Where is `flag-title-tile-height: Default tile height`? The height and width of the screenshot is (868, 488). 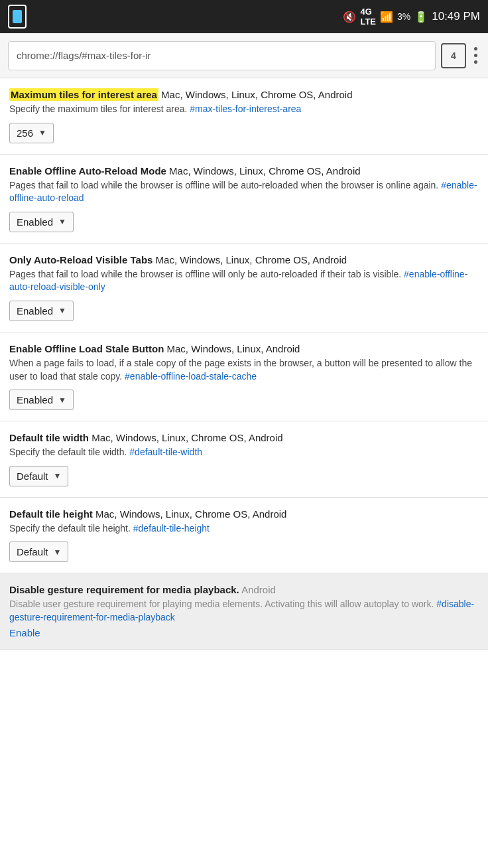 flag-title-tile-height: Default tile height is located at coordinates (51, 514).